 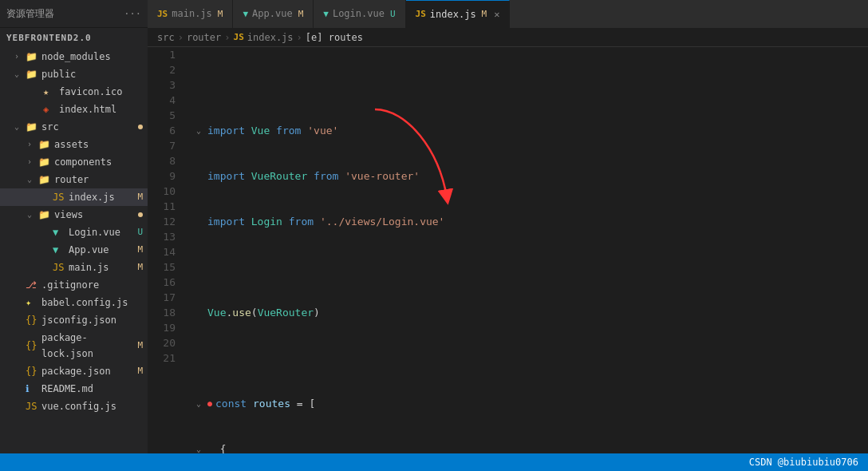 What do you see at coordinates (532, 176) in the screenshot?
I see `code-line-2: import VueRouter from 'vue-router'` at bounding box center [532, 176].